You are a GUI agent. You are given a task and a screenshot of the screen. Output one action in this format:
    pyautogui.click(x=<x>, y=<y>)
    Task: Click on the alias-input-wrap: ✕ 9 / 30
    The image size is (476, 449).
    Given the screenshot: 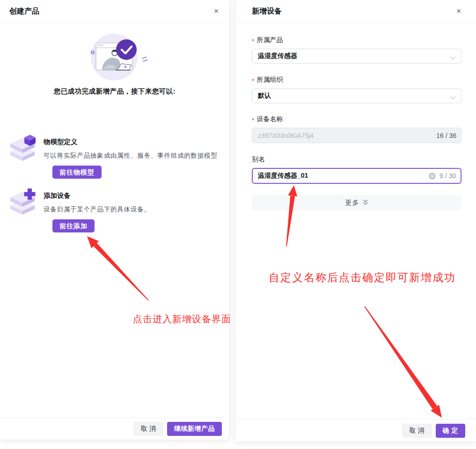 What is the action you would take?
    pyautogui.click(x=357, y=176)
    